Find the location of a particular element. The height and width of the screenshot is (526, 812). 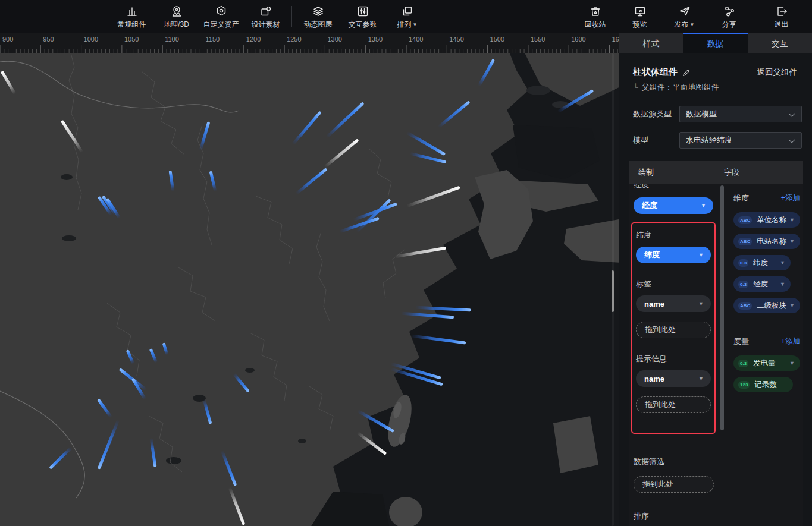

tag-drop-target: 拖到此处 is located at coordinates (673, 330).